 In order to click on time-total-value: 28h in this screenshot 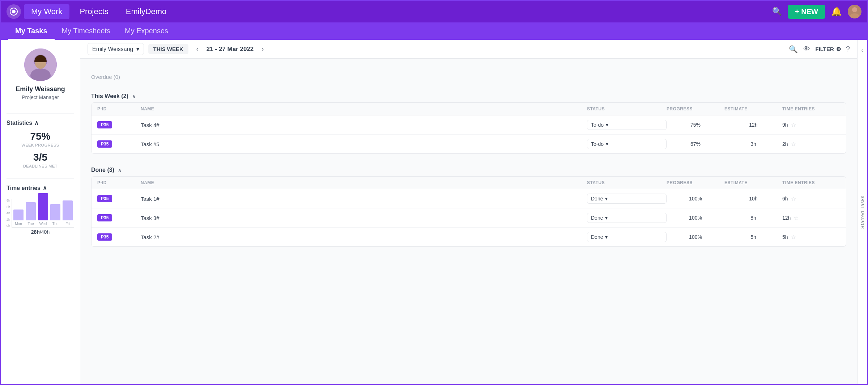, I will do `click(35, 232)`.